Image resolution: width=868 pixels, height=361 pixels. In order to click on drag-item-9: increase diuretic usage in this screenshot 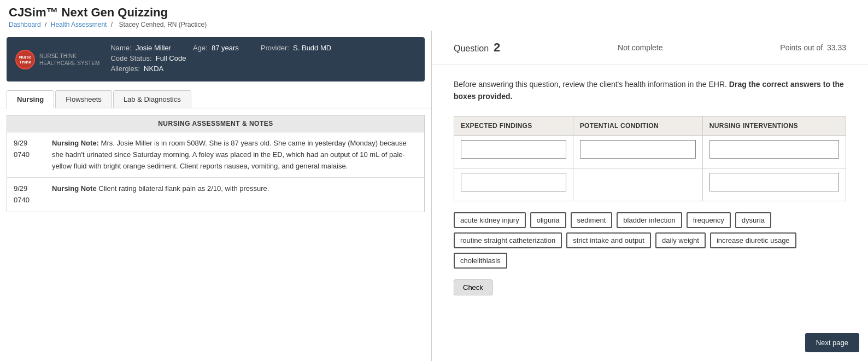, I will do `click(753, 241)`.